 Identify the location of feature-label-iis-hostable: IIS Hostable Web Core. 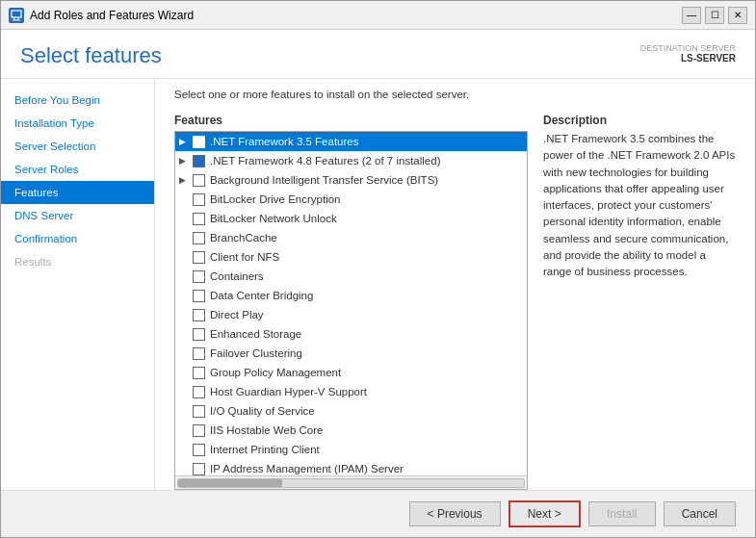
(266, 430).